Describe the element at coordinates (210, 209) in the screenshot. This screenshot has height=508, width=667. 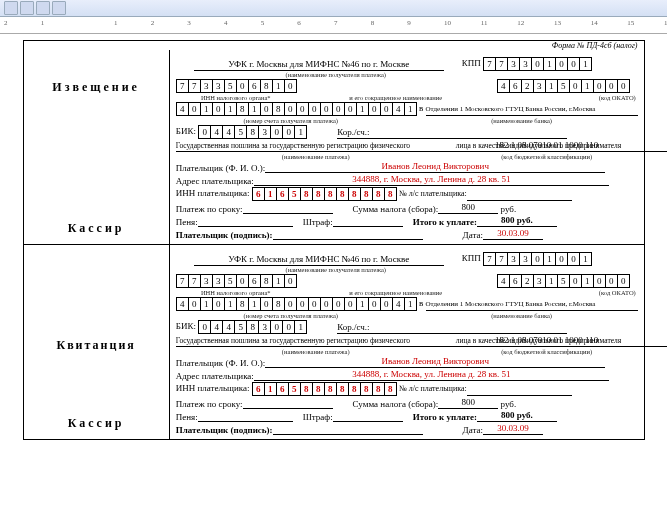
I see `due-label: Платеж по сроку:` at that location.